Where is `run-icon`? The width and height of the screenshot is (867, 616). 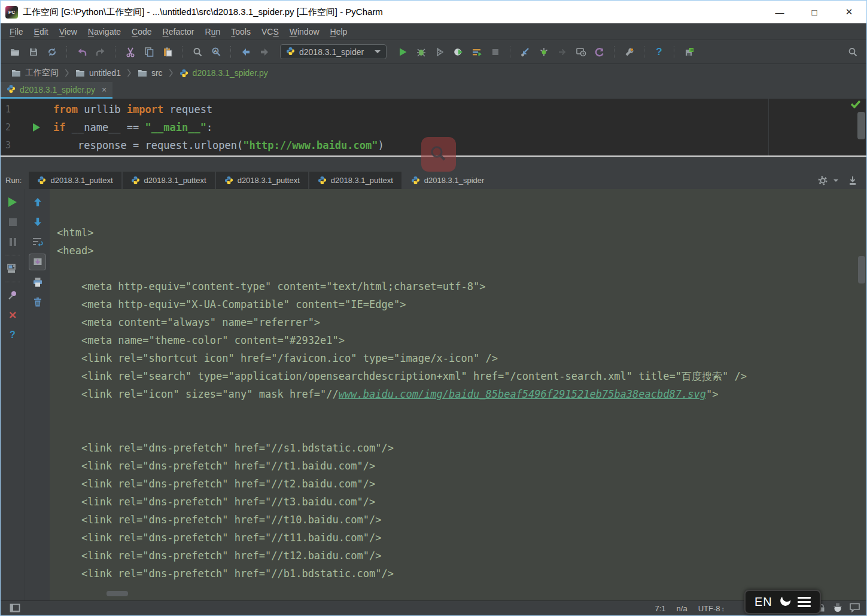 run-icon is located at coordinates (402, 51).